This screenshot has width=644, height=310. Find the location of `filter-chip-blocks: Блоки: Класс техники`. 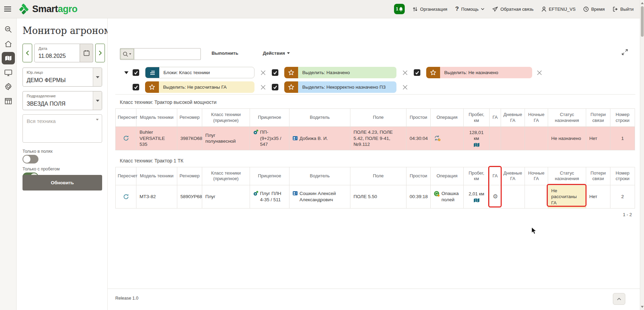

filter-chip-blocks: Блоки: Класс техники is located at coordinates (200, 73).